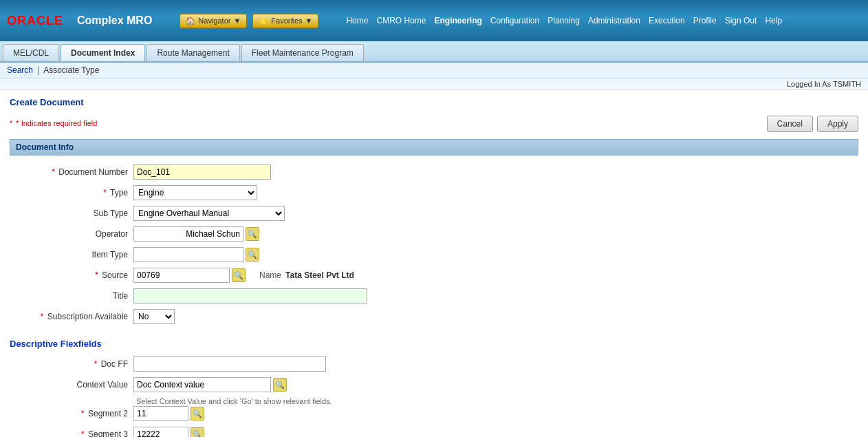  What do you see at coordinates (357, 21) in the screenshot?
I see `nav-home: Home` at bounding box center [357, 21].